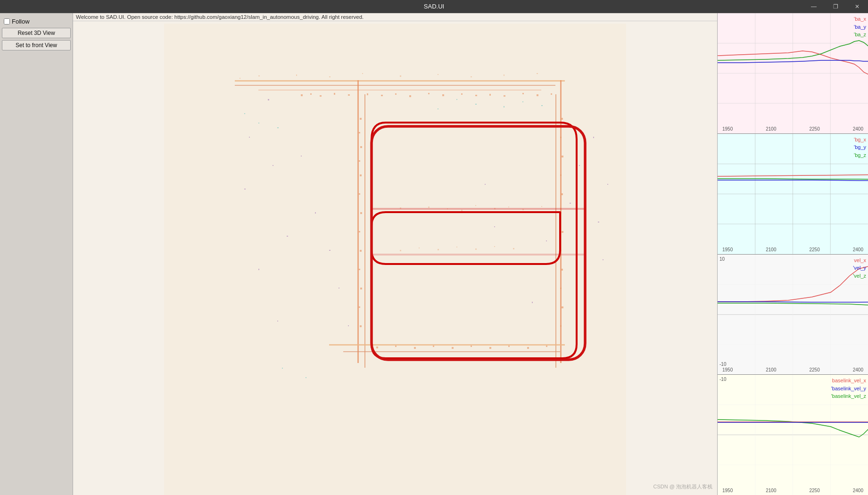 The height and width of the screenshot is (495, 868). Describe the element at coordinates (835, 7) in the screenshot. I see `restore-button: ❐` at that location.